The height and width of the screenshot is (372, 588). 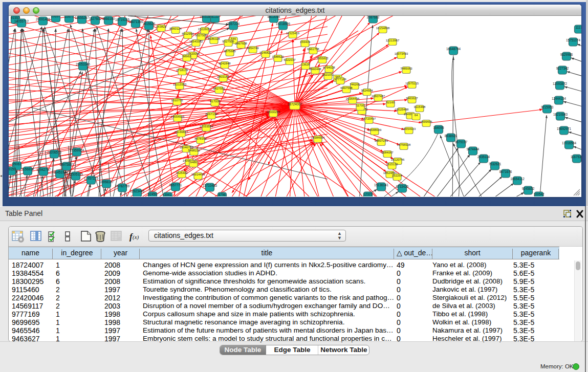 What do you see at coordinates (315, 69) in the screenshot?
I see `svg-text: 8990448` at bounding box center [315, 69].